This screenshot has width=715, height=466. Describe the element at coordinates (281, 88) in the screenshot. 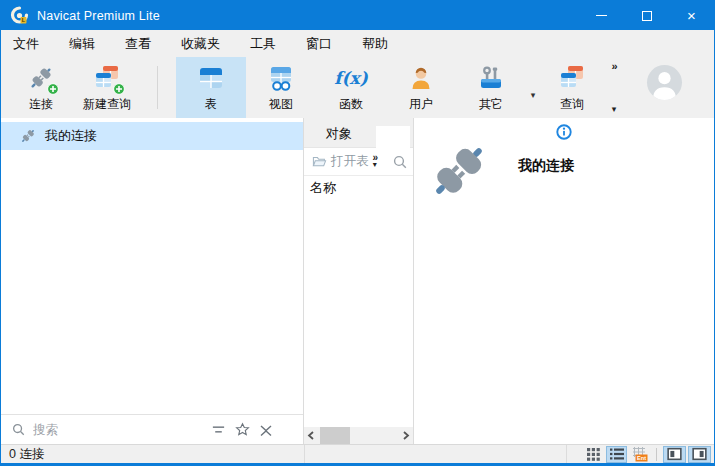

I see `view-button: 视图` at that location.